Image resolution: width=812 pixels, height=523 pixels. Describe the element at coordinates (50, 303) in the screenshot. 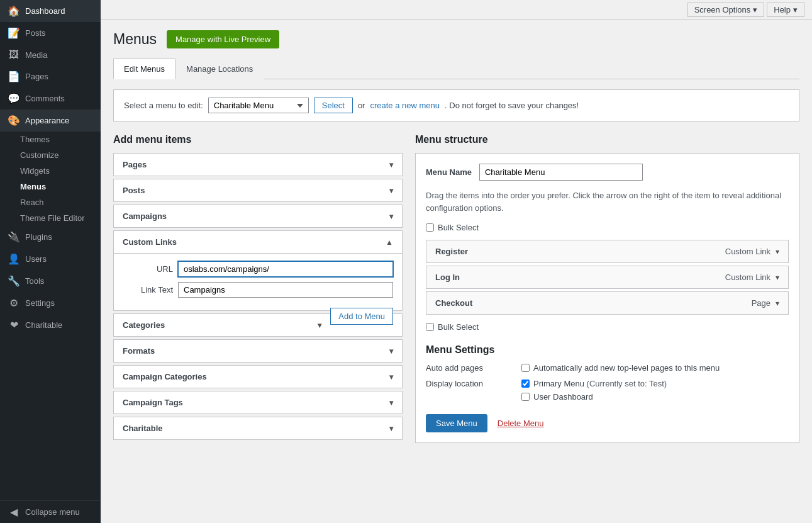

I see `sidebar-item-settings: ⚙ Settings` at that location.